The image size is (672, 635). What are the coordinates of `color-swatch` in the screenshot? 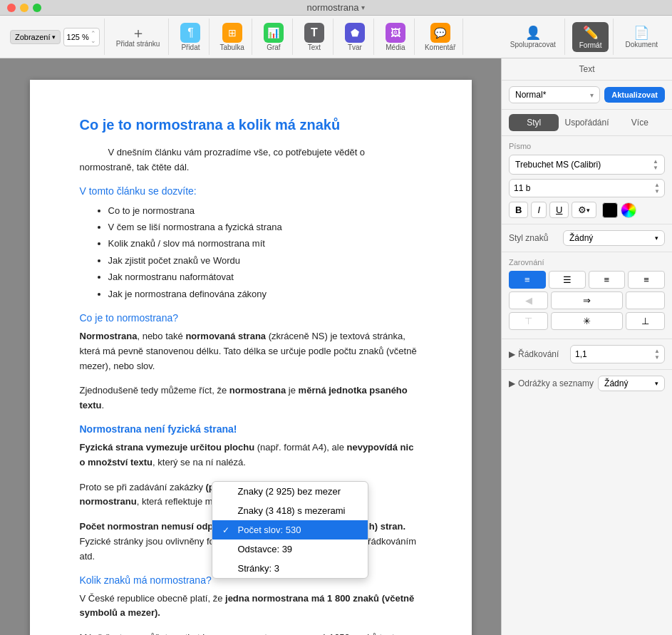 It's located at (610, 210).